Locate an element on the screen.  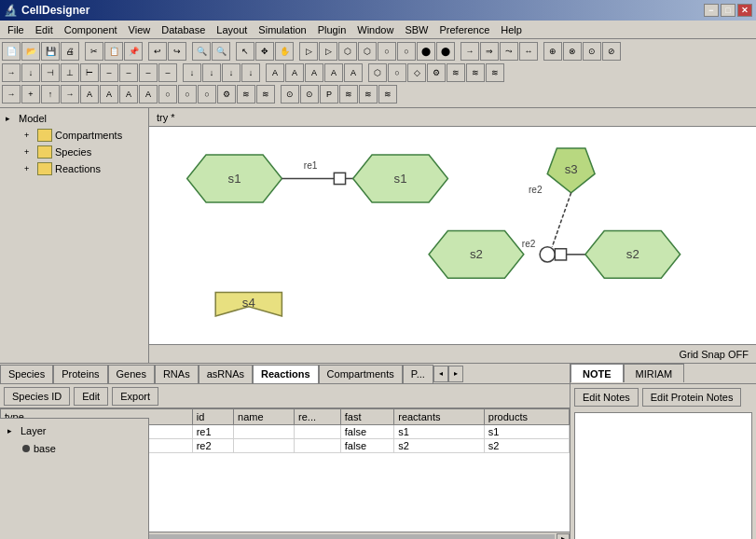
tb2-16: A is located at coordinates (314, 73).